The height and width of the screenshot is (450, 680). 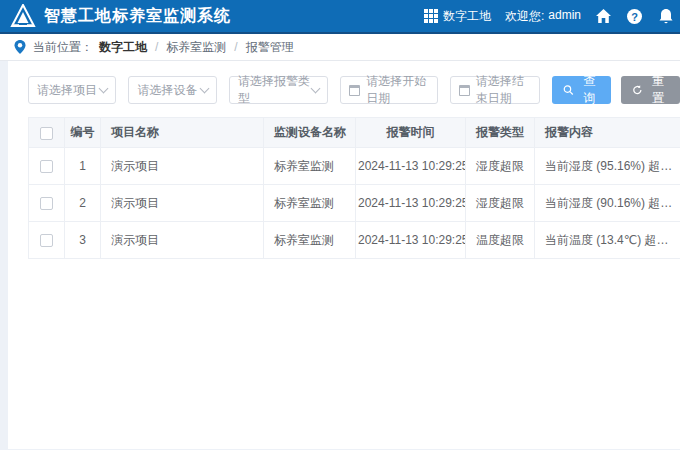 I want to click on app-header: 智慧工地标养室监测系统 数字工地 欢迎您: admin ?, so click(x=340, y=17).